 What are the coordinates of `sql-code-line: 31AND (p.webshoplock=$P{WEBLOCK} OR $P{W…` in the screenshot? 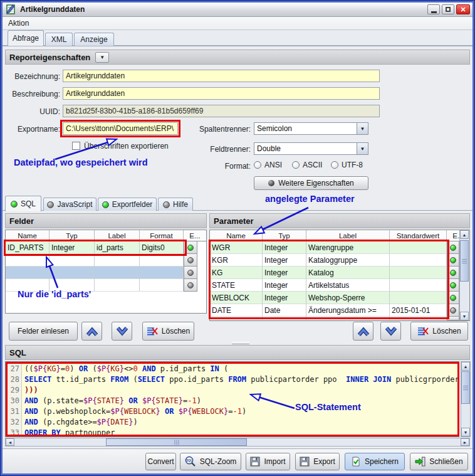 It's located at (232, 411).